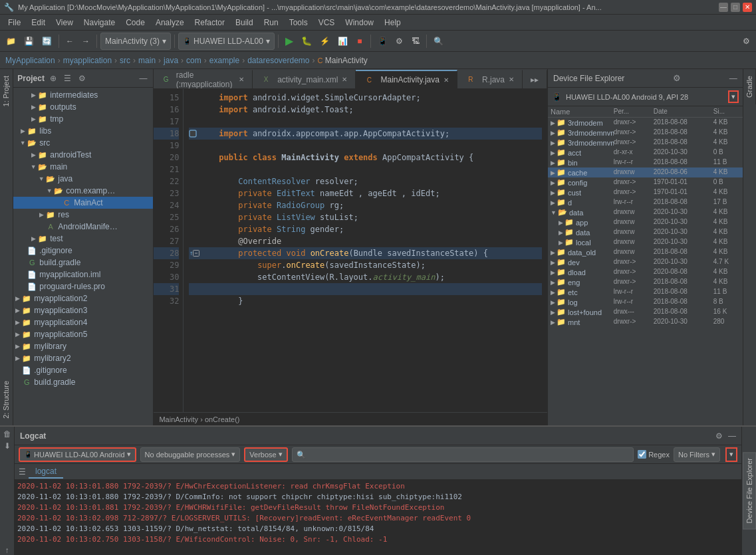 Image resolution: width=756 pixels, height=555 pixels. What do you see at coordinates (299, 23) in the screenshot?
I see `menu-tools: Tools` at bounding box center [299, 23].